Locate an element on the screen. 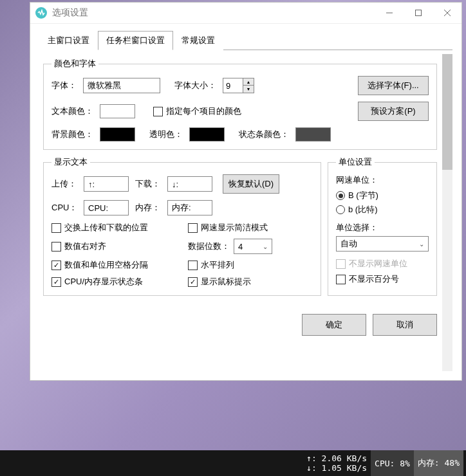  hide-netspeed-unit-checkbox: 不显示网速单位 is located at coordinates (382, 264).